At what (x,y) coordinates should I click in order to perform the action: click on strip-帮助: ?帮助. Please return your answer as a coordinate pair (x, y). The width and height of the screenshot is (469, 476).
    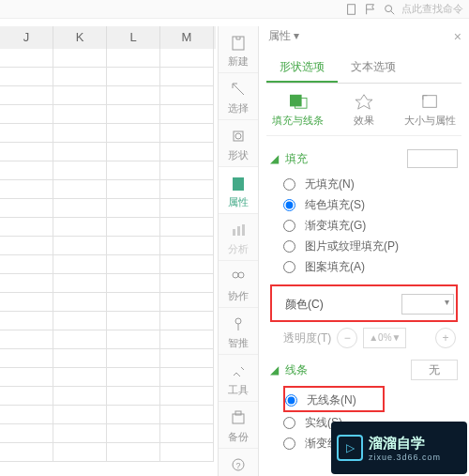
    Looking at the image, I should click on (238, 462).